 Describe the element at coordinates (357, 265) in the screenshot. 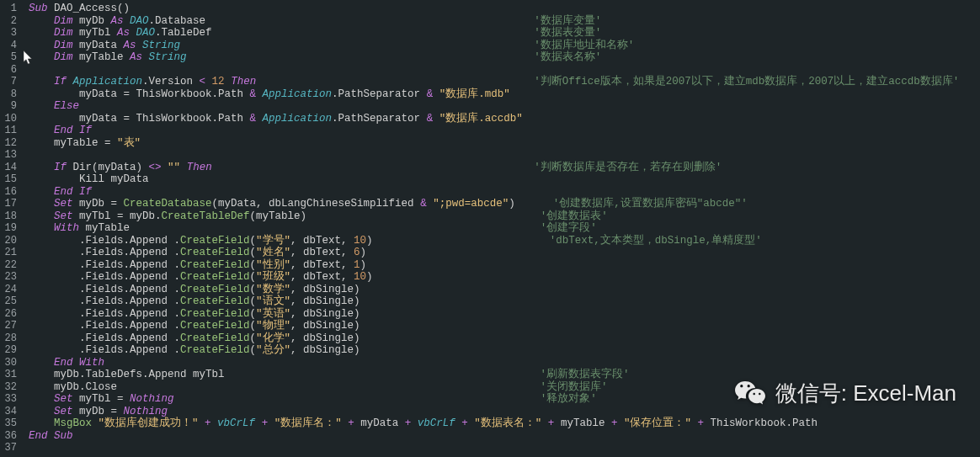

I see `token-num: 1` at that location.